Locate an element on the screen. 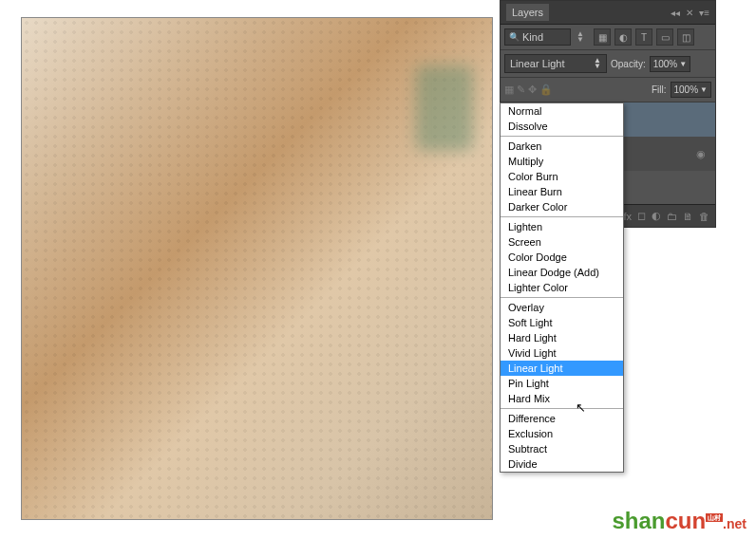 This screenshot has width=756, height=539. effects-icon: ◉ is located at coordinates (701, 154).